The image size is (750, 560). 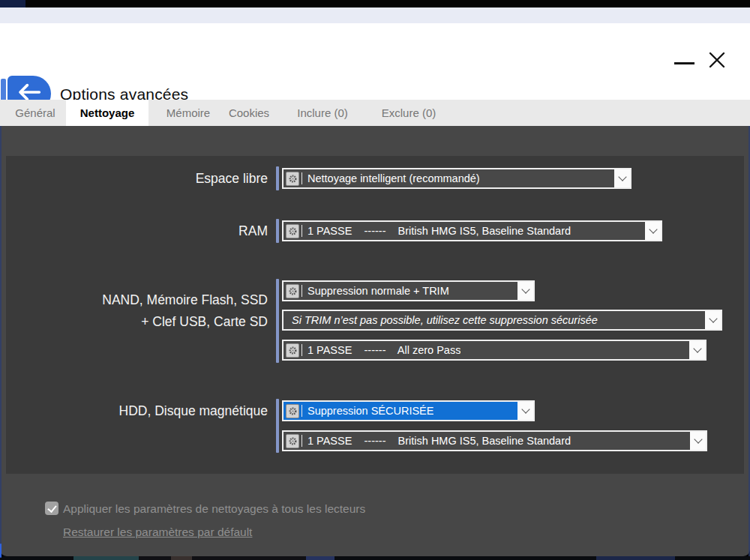 I want to click on nand-accent-bar, so click(x=278, y=321).